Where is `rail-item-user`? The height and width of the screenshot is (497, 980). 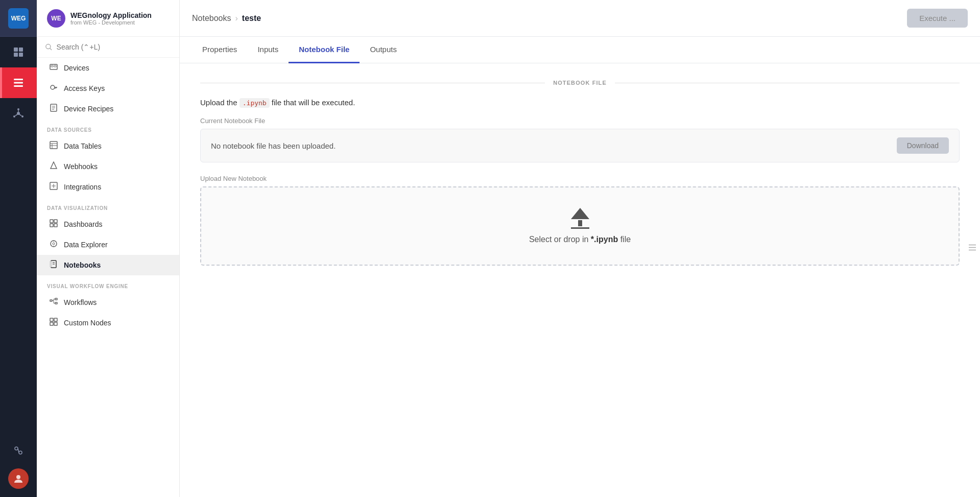
rail-item-user is located at coordinates (18, 451).